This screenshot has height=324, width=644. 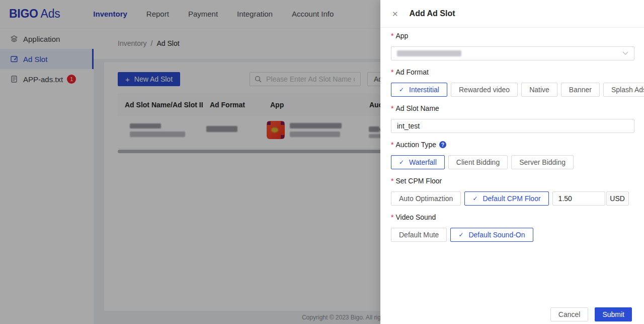 What do you see at coordinates (513, 36) in the screenshot?
I see `app-label: * App` at bounding box center [513, 36].